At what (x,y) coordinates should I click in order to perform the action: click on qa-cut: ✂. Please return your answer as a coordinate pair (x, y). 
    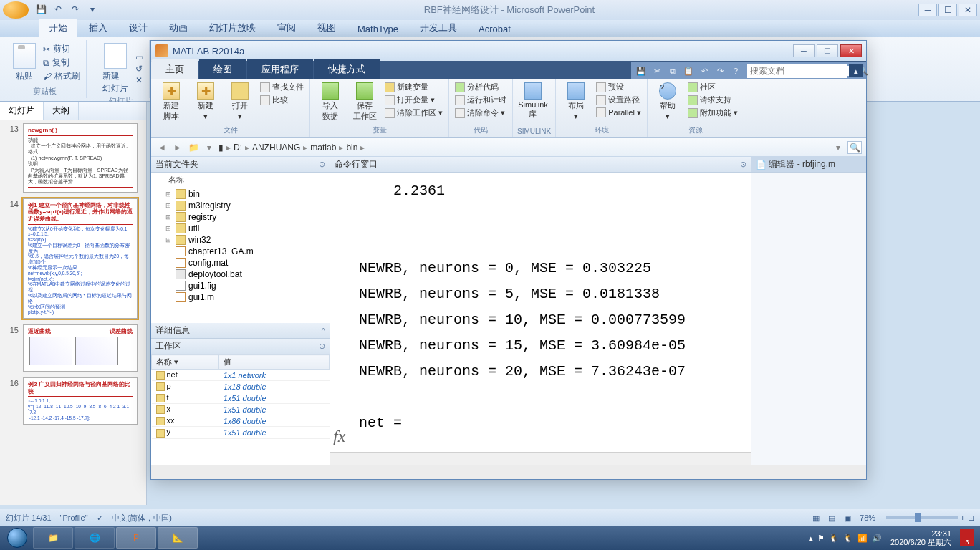
    Looking at the image, I should click on (657, 71).